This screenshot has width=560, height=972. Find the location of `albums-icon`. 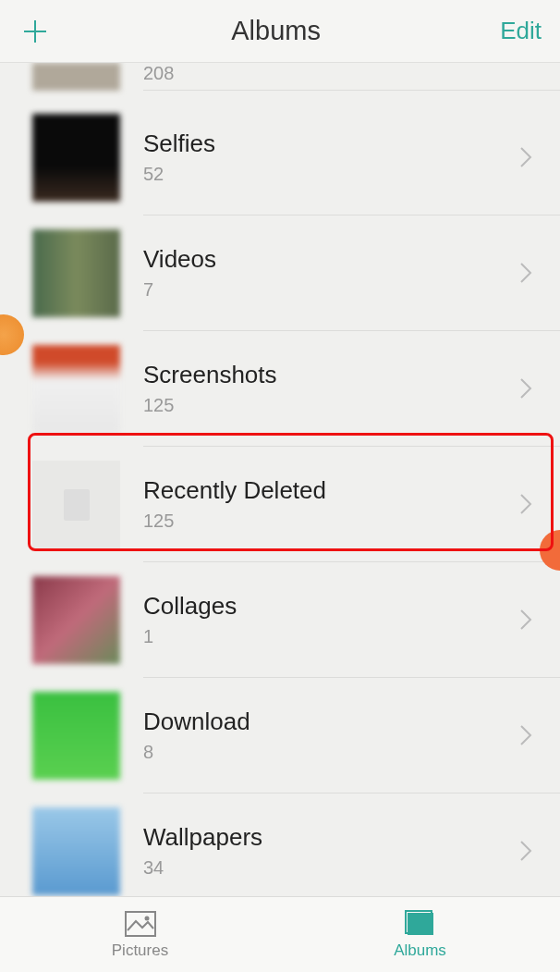

albums-icon is located at coordinates (420, 924).